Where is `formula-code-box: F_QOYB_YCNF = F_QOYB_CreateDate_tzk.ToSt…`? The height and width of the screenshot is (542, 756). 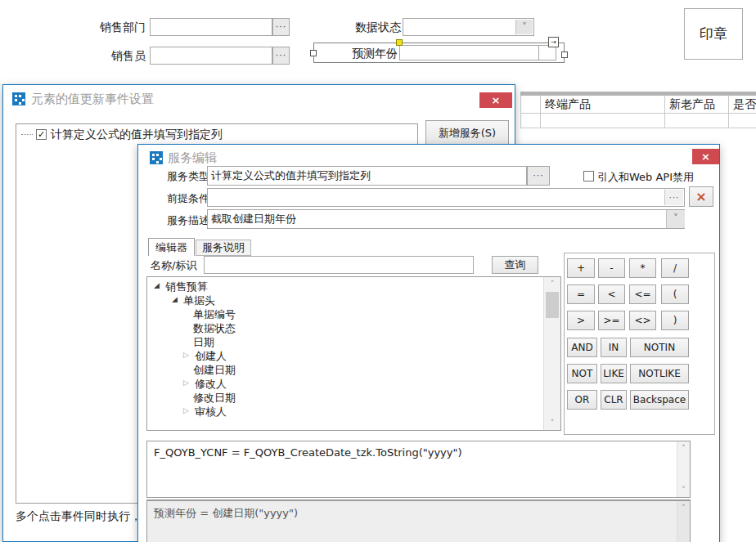
formula-code-box: F_QOYB_YCNF = F_QOYB_CreateDate_tzk.ToSt… is located at coordinates (419, 469).